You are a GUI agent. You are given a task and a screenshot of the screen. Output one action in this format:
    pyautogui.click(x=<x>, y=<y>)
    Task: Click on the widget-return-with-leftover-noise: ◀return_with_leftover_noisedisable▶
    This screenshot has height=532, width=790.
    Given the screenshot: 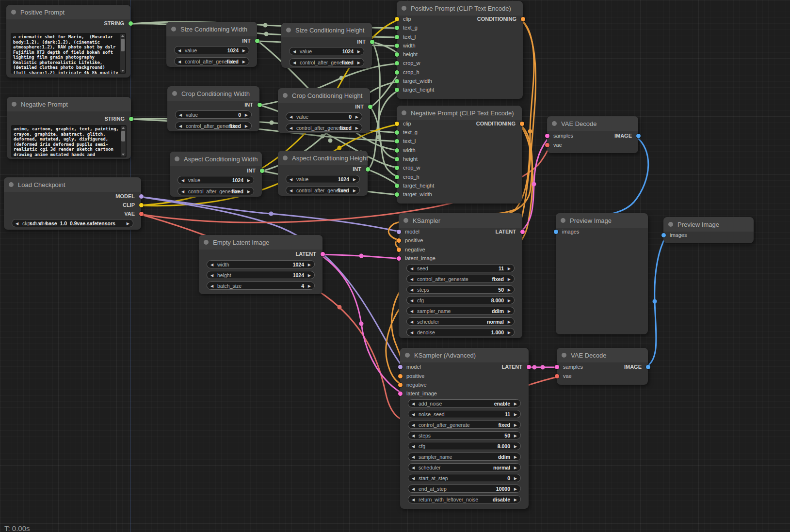 What is the action you would take?
    pyautogui.click(x=465, y=499)
    